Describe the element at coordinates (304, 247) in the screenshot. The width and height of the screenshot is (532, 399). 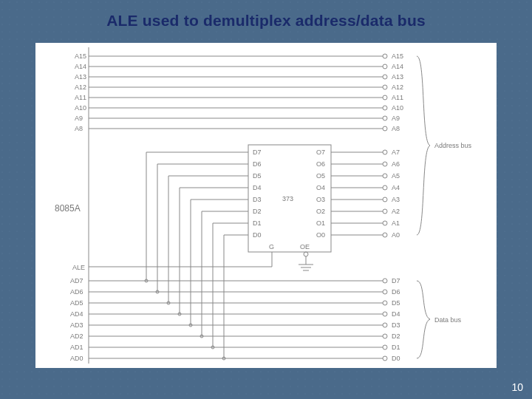
I see `svg-text: OE` at that location.